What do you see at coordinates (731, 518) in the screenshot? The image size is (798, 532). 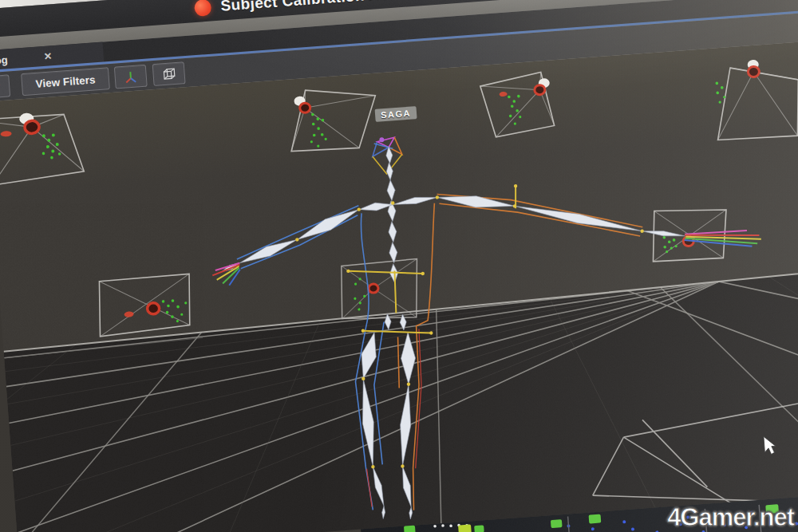 I see `watermark: 4Gamer.net` at bounding box center [731, 518].